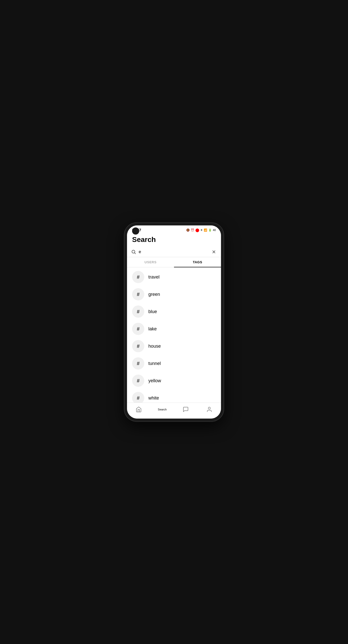  I want to click on page-title: Search, so click(174, 240).